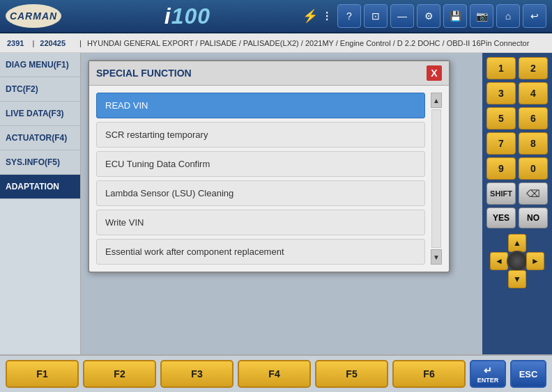 This screenshot has width=552, height=392. What do you see at coordinates (533, 168) in the screenshot?
I see `num-btn-0: 0` at bounding box center [533, 168].